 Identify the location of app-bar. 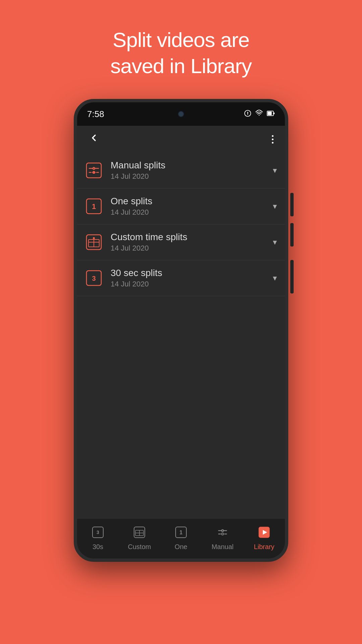
(181, 139).